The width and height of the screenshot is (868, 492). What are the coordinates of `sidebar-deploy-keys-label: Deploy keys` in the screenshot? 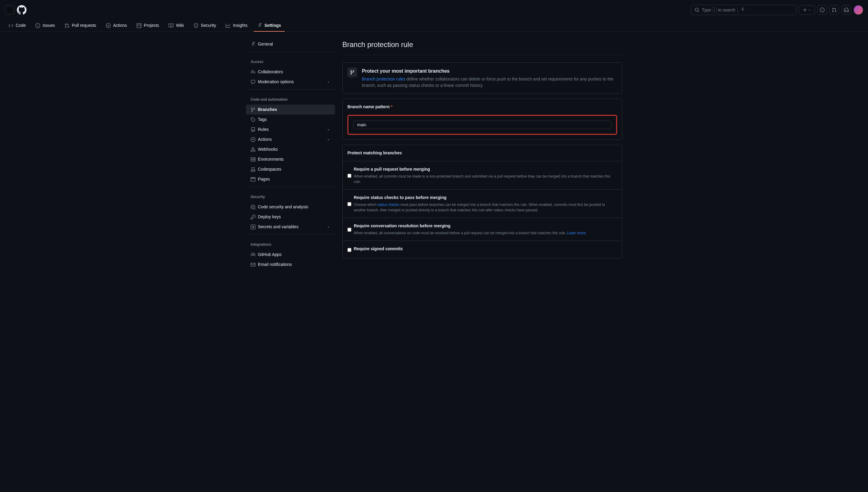 It's located at (269, 217).